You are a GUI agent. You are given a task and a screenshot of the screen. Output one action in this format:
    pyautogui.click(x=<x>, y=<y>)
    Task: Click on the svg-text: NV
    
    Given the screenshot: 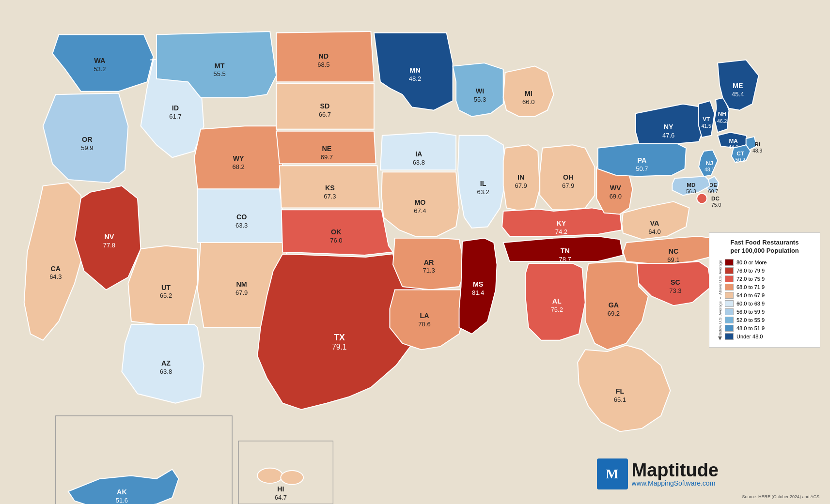 What is the action you would take?
    pyautogui.click(x=109, y=237)
    